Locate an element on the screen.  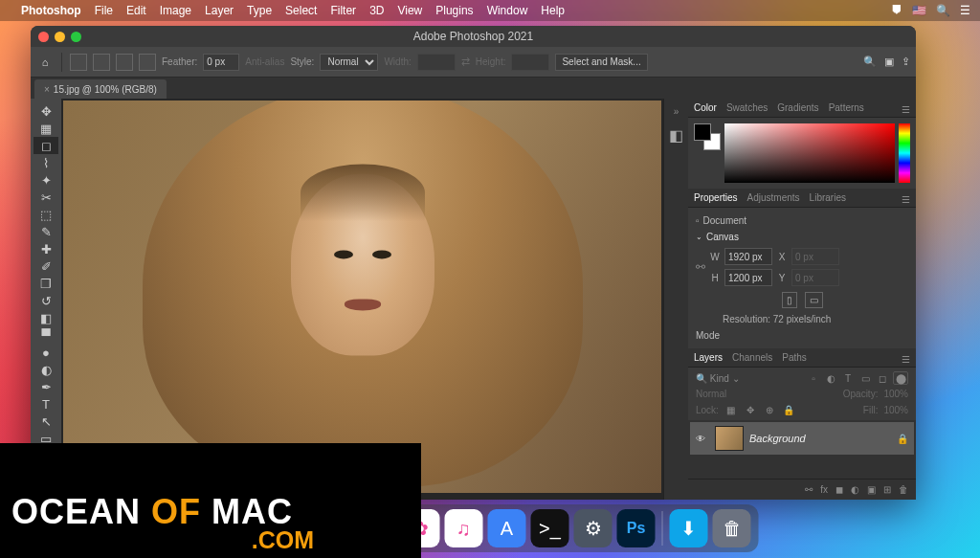
menu-layer: Layer is located at coordinates (219, 11).